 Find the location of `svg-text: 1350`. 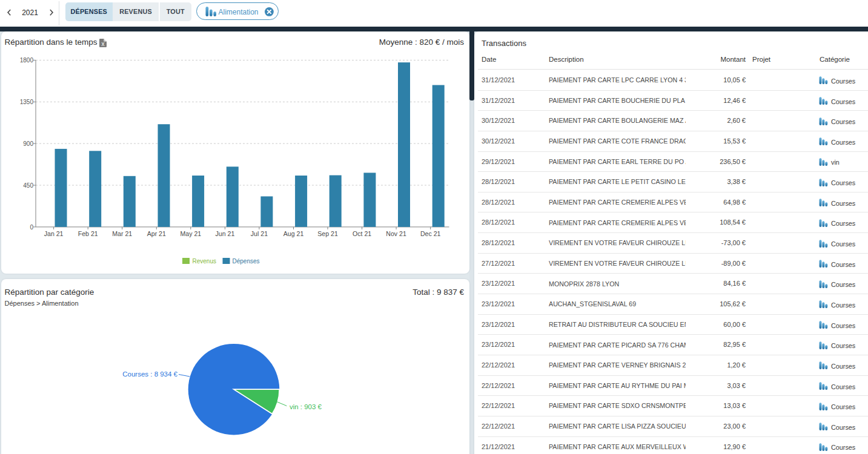

svg-text: 1350 is located at coordinates (27, 102).